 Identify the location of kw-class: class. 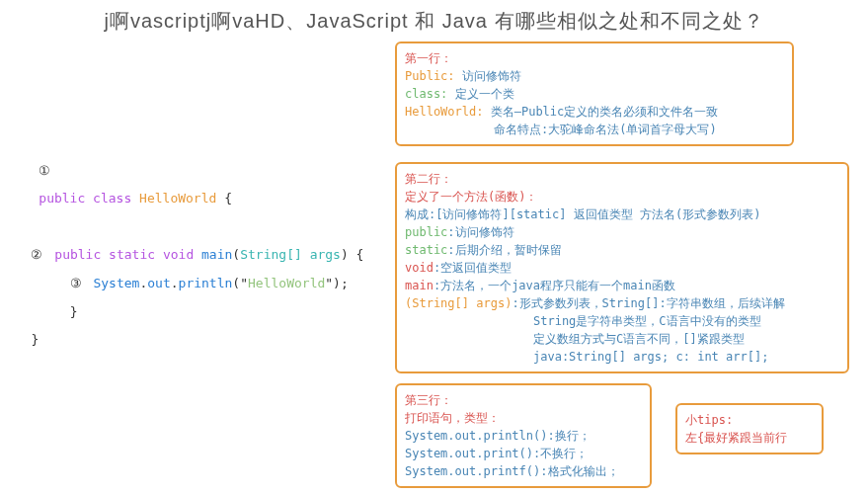
(113, 198).